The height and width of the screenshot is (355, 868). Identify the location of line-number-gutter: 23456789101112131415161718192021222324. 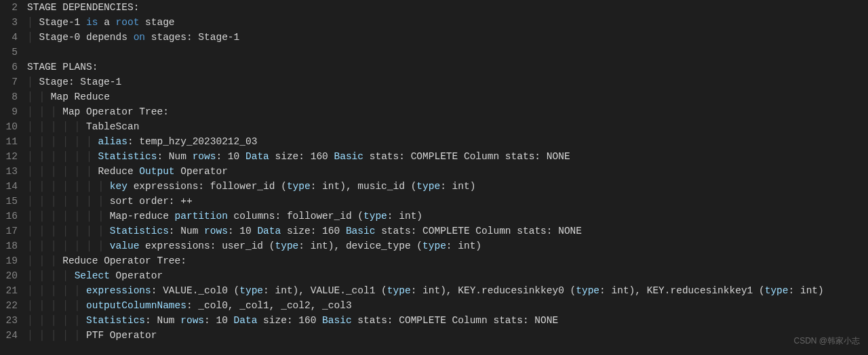
(14, 178).